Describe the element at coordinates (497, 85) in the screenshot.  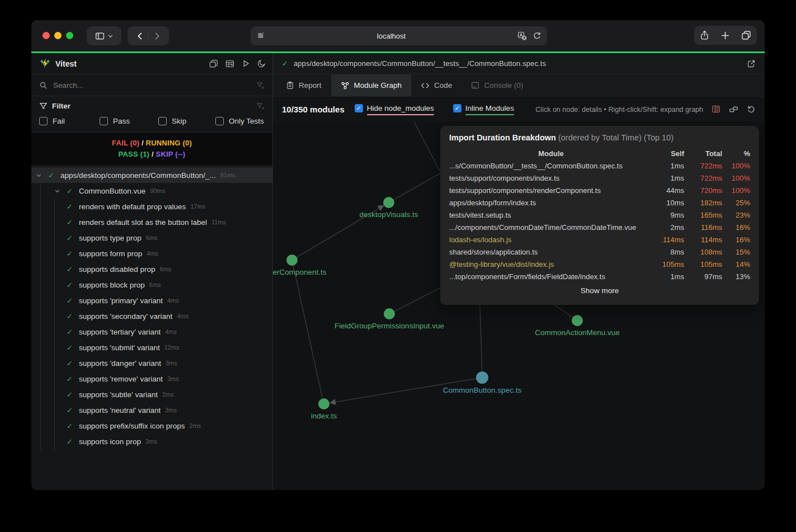
I see `tab-console-0: Console (0)` at that location.